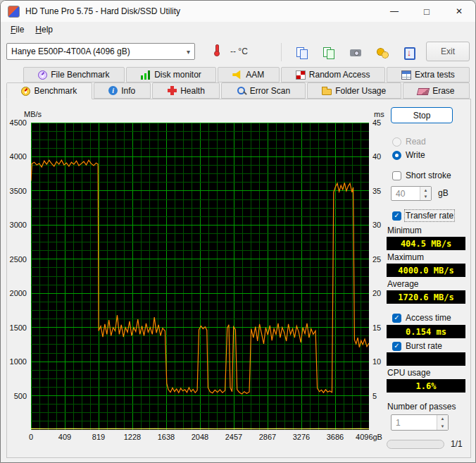 Image resolution: width=476 pixels, height=463 pixels. What do you see at coordinates (329, 52) in the screenshot?
I see `copy-image-button` at bounding box center [329, 52].